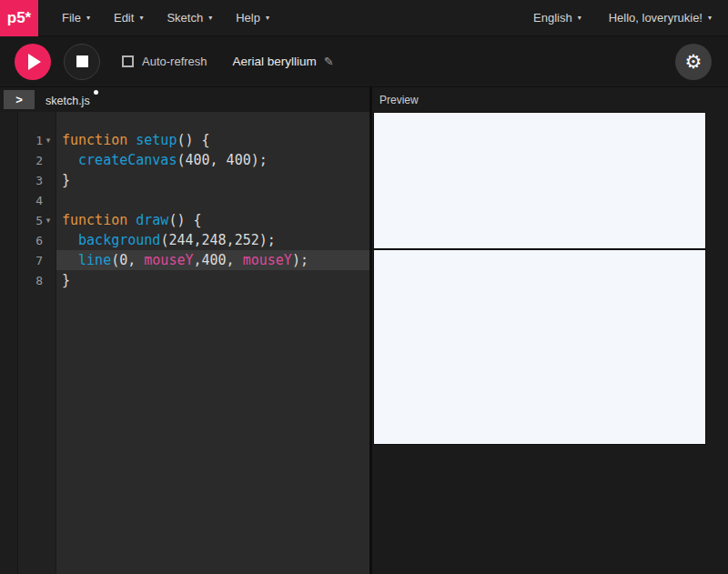  I want to click on menu-sketch: Sketch ▾, so click(189, 18).